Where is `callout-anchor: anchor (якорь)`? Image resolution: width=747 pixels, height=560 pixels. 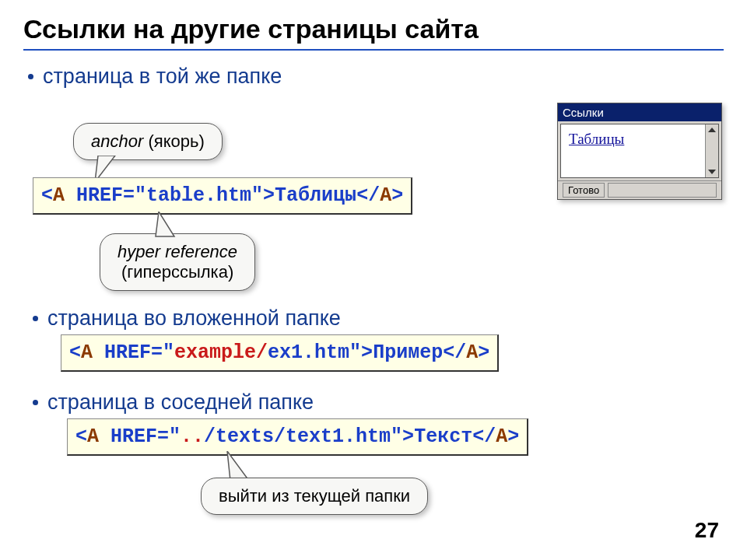 callout-anchor: anchor (якорь) is located at coordinates (148, 142).